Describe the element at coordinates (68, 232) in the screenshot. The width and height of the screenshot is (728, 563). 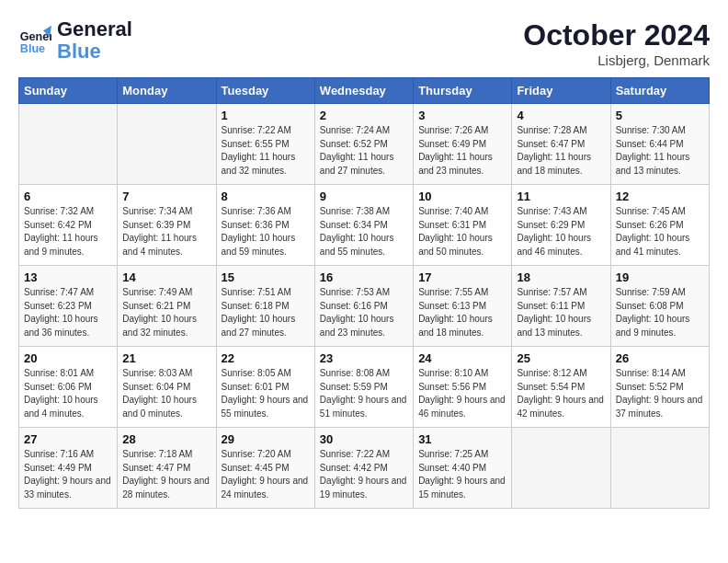
I see `day-info: Sunrise: 7:32 AM Sunset: 6:42 PM Dayligh…` at that location.